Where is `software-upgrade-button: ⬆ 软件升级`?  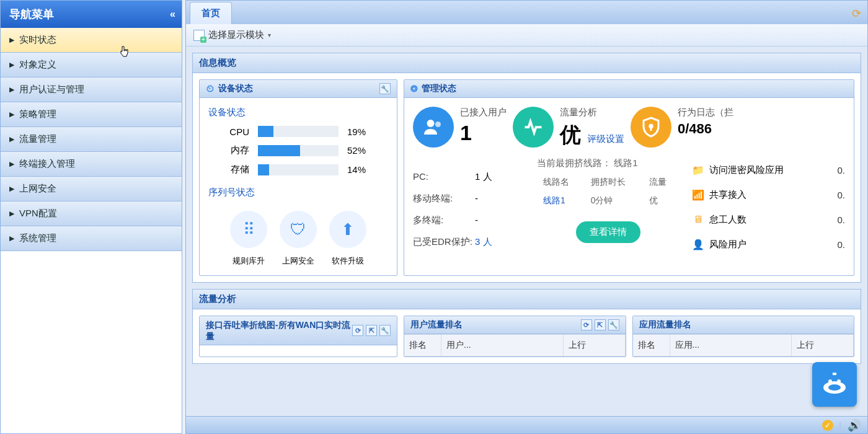
software-upgrade-button: ⬆ 软件升级 is located at coordinates (348, 239).